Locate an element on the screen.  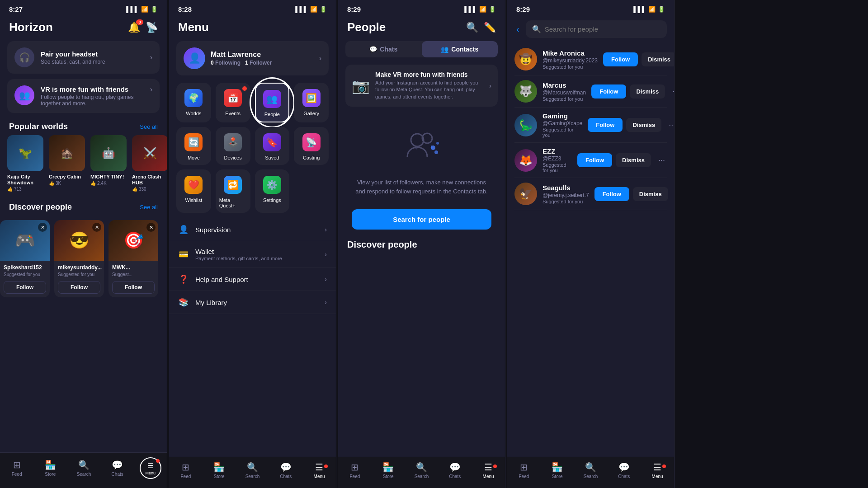
menu-metaquest: 🔁 Meta Quest+ is located at coordinates (233, 191).